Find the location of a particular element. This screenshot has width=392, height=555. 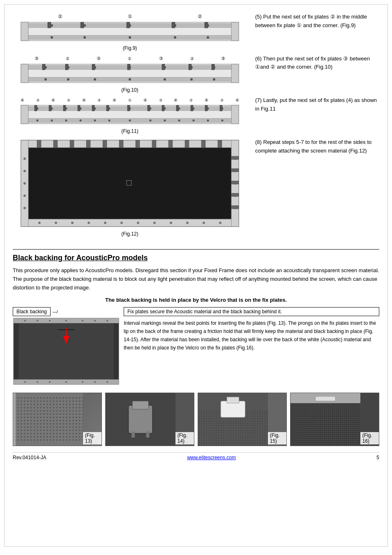

fig11-n14: ③ is located at coordinates (222, 100).